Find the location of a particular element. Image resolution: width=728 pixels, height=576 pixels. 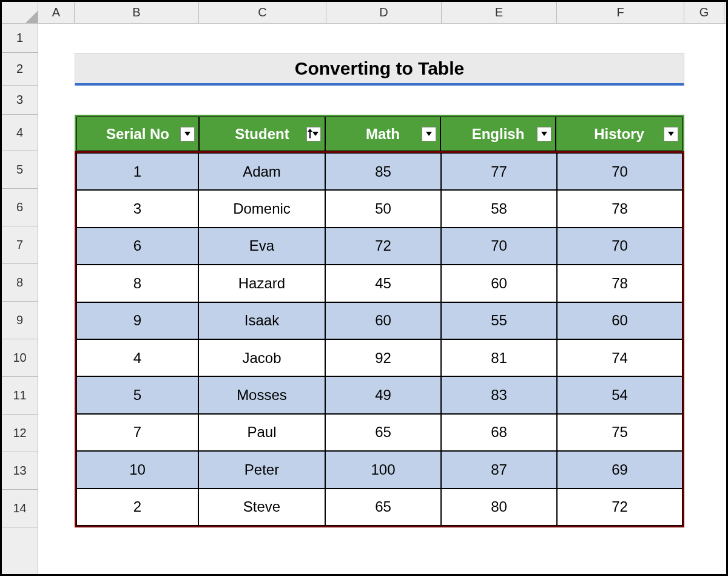

table-cell-history: 69 is located at coordinates (620, 470).